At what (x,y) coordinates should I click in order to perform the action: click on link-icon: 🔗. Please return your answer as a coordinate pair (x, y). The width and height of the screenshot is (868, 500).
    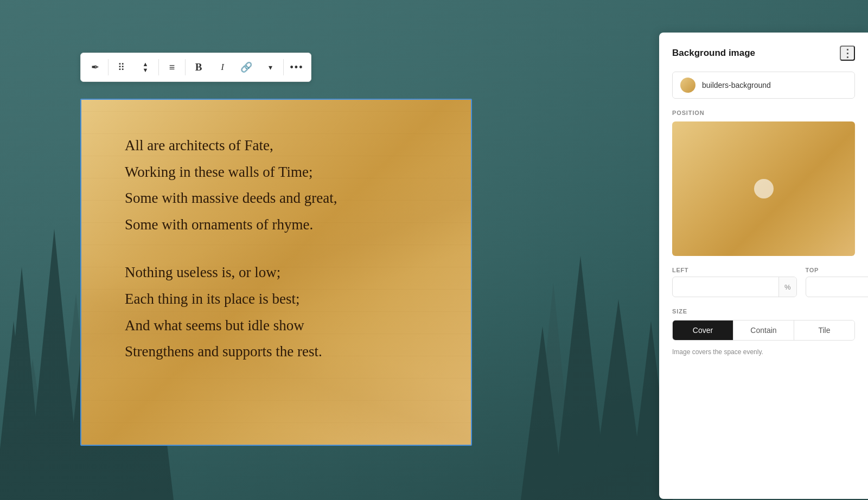
    Looking at the image, I should click on (246, 67).